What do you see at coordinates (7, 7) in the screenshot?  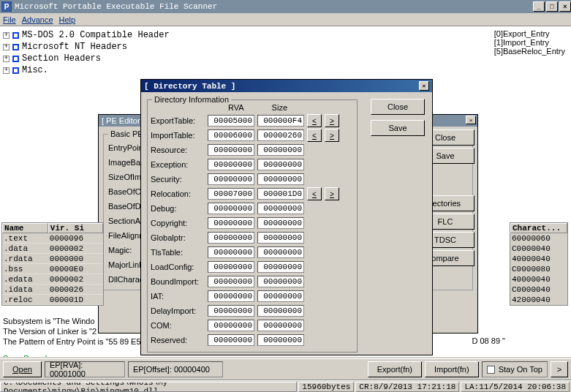 I see `app-icon: P` at bounding box center [7, 7].